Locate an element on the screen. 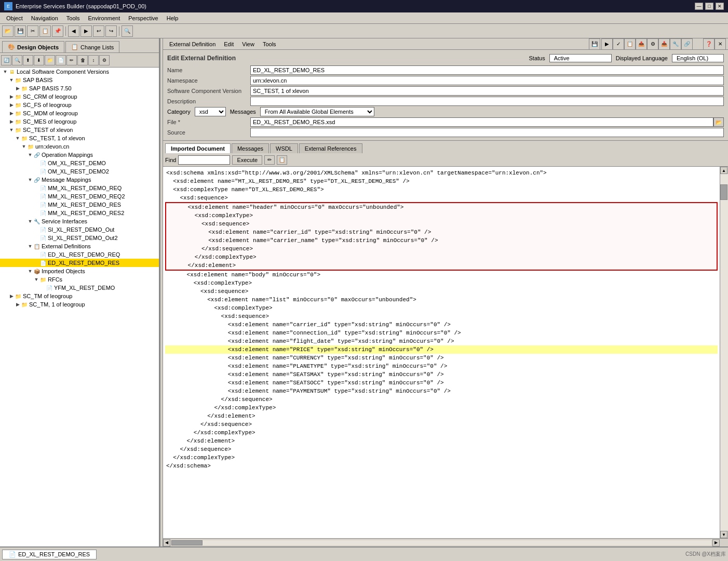 The image size is (728, 561). scroll-right-btn: ▶ is located at coordinates (716, 543).